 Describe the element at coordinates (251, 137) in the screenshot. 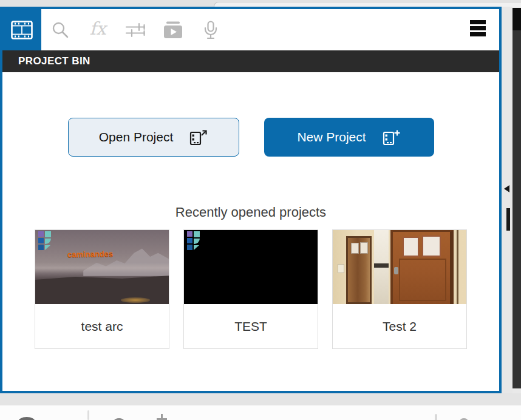

I see `project-actions-row: Open Project New Project` at that location.